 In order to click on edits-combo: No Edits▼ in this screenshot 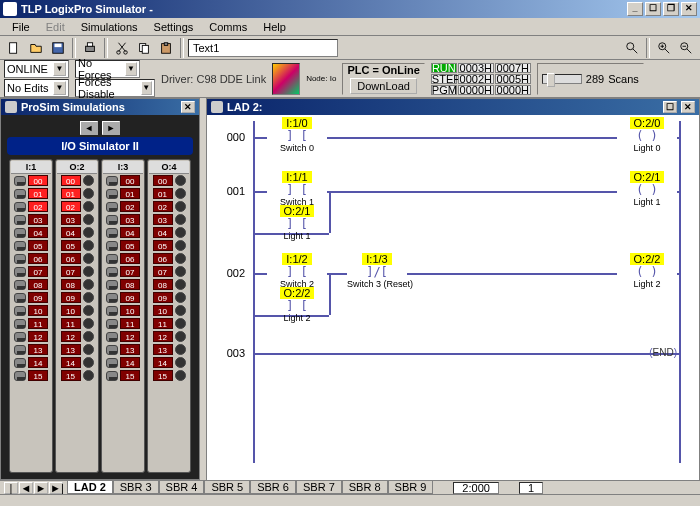, I will do `click(36, 88)`.